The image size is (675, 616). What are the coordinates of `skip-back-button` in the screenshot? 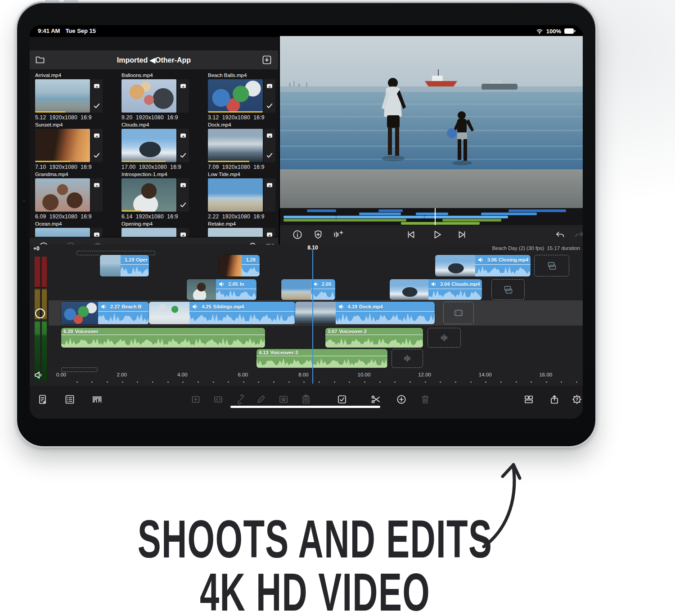 It's located at (411, 235).